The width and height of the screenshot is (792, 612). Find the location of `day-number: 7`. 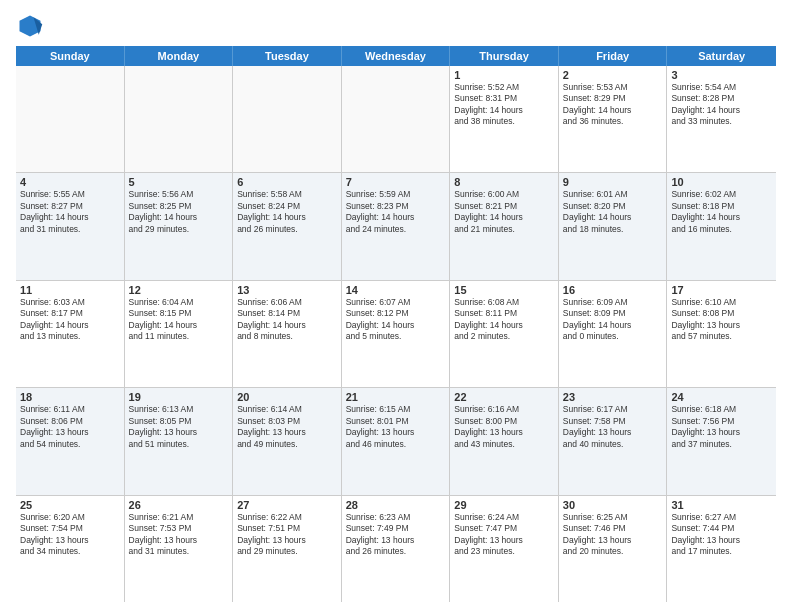

day-number: 7 is located at coordinates (396, 182).